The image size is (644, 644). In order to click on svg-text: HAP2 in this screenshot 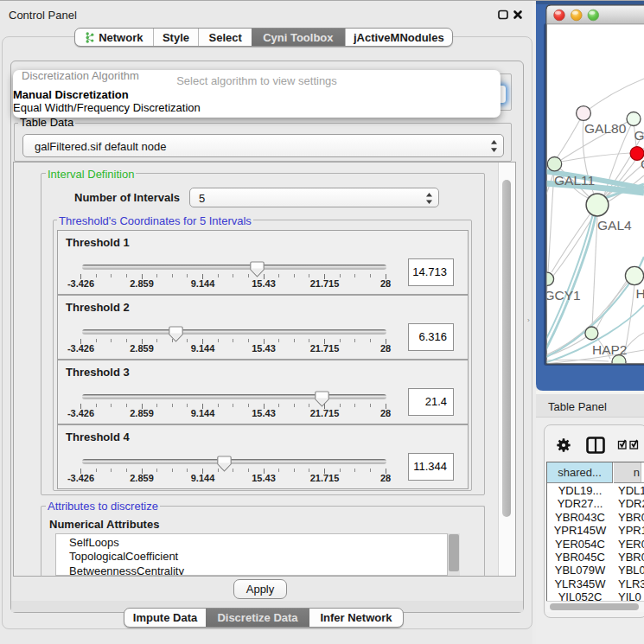, I will do `click(610, 349)`.